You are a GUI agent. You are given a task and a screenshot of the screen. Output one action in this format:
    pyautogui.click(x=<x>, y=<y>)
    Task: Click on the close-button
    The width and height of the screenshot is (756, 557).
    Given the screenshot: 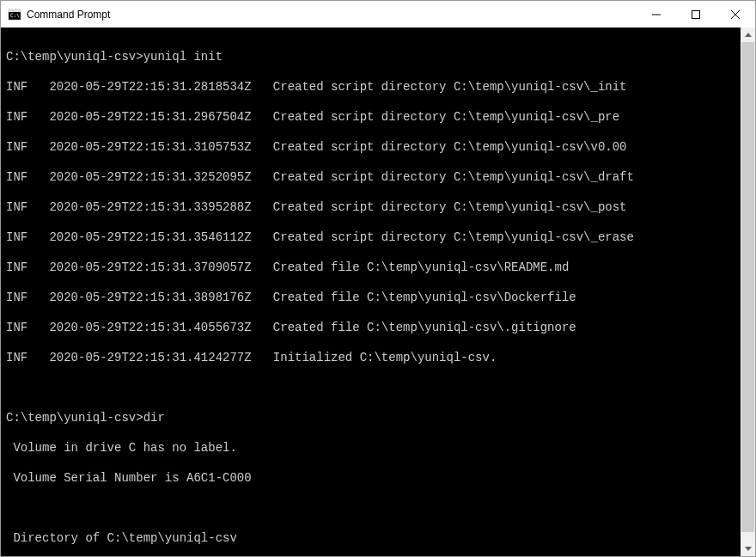 What is the action you would take?
    pyautogui.click(x=735, y=14)
    